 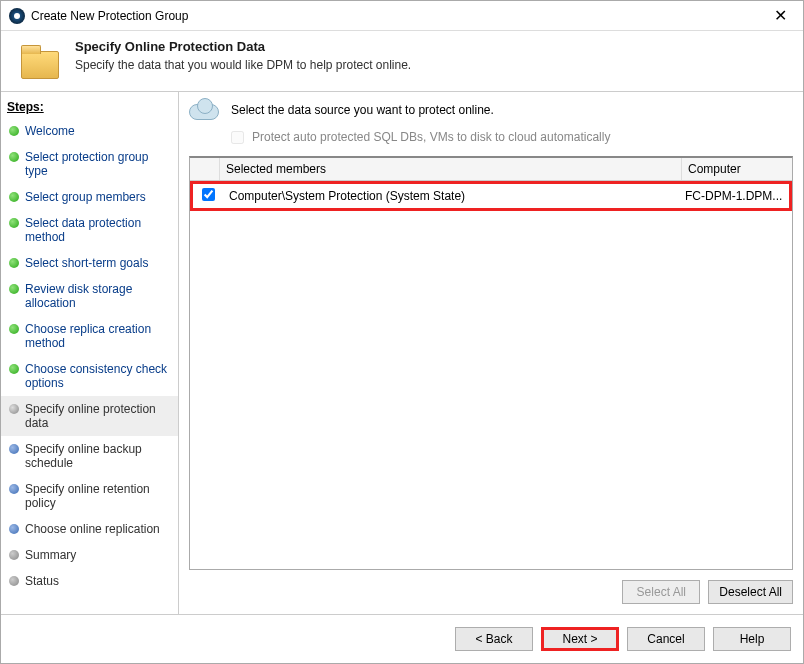 I want to click on step-choose-replica-creation-method: Choose replica creation method, so click(x=90, y=336).